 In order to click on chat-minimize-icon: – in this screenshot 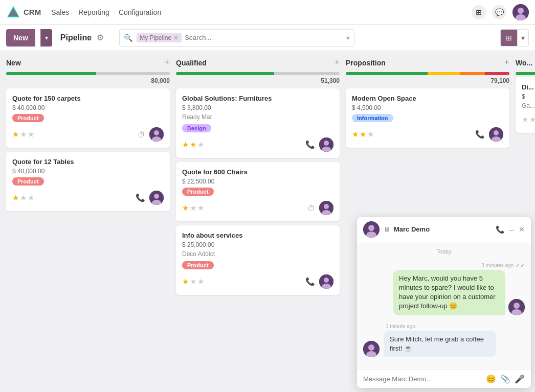, I will do `click(511, 229)`.